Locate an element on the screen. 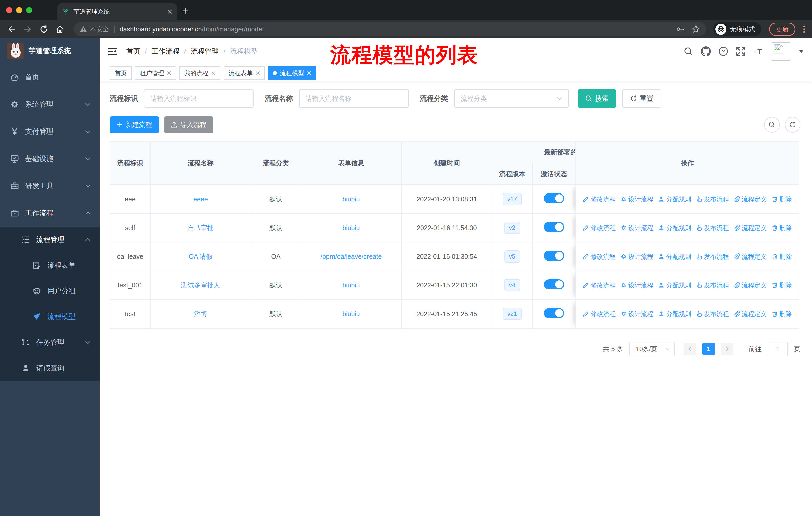 The height and width of the screenshot is (516, 812). create-process-button: 新建流程 is located at coordinates (134, 125).